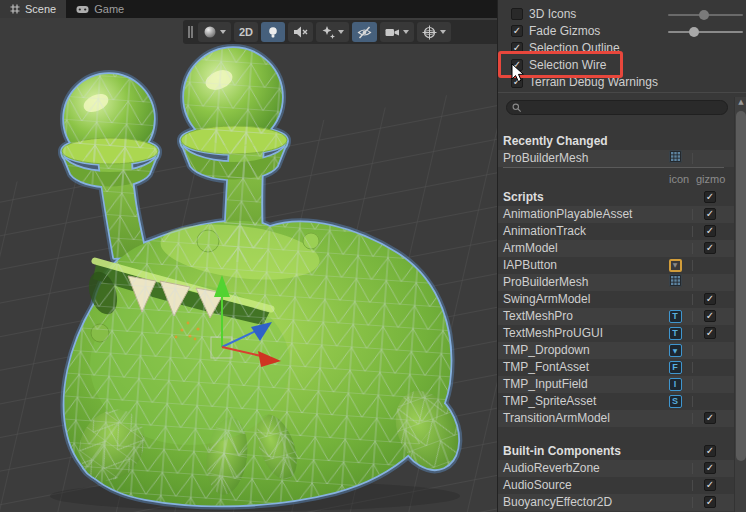 The height and width of the screenshot is (512, 746). I want to click on toolbar-drag-handle, so click(190, 32).